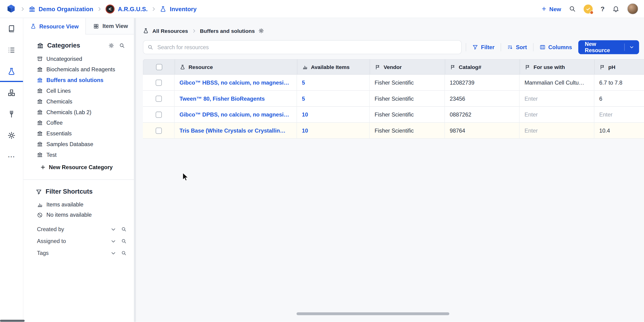 Image resolution: width=644 pixels, height=322 pixels. What do you see at coordinates (236, 131) in the screenshot?
I see `resource-link: Tris Base (White Crystals or Crystallin…` at bounding box center [236, 131].